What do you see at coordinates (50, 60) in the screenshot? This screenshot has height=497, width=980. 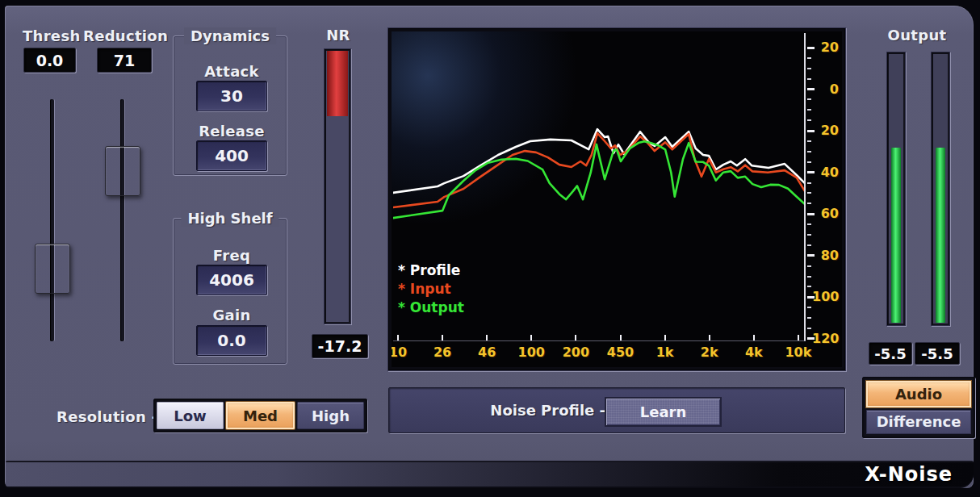 I see `thresh-value: 0.0` at bounding box center [50, 60].